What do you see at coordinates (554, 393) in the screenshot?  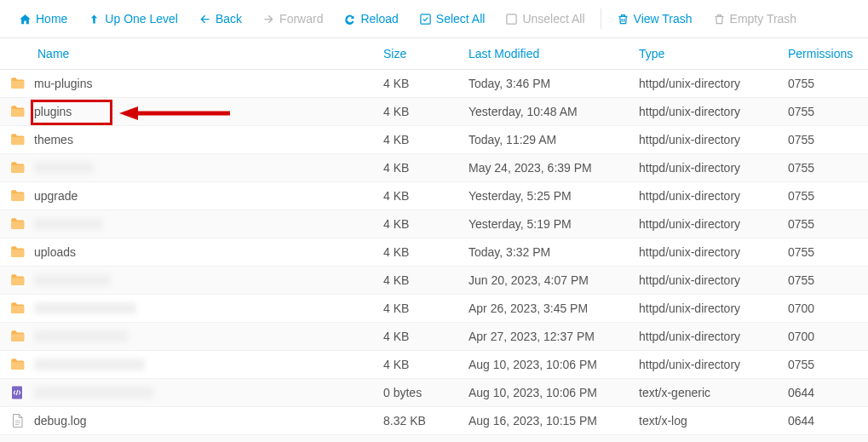 I see `cell-modified: Aug 10, 2023, 10:06 PM` at bounding box center [554, 393].